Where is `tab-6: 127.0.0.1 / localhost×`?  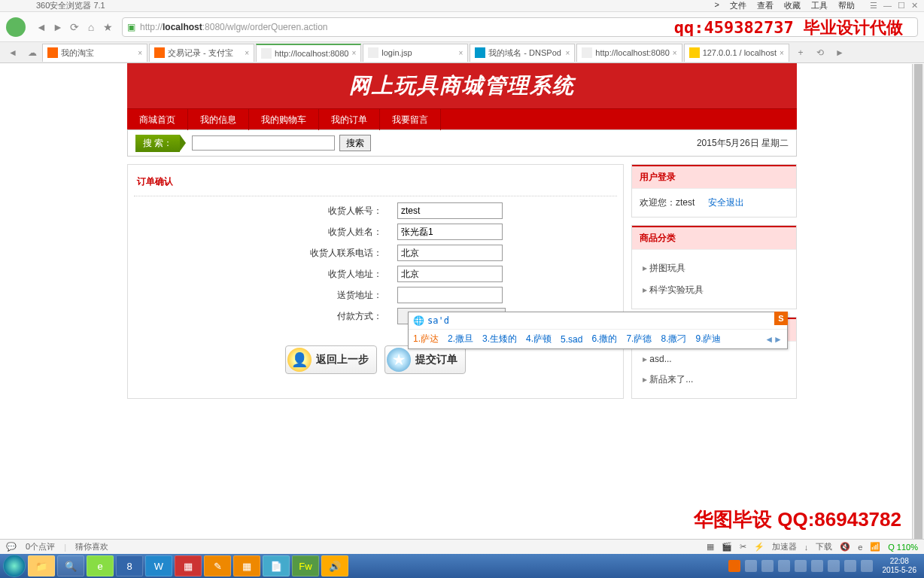 tab-6: 127.0.0.1 / localhost× is located at coordinates (737, 53).